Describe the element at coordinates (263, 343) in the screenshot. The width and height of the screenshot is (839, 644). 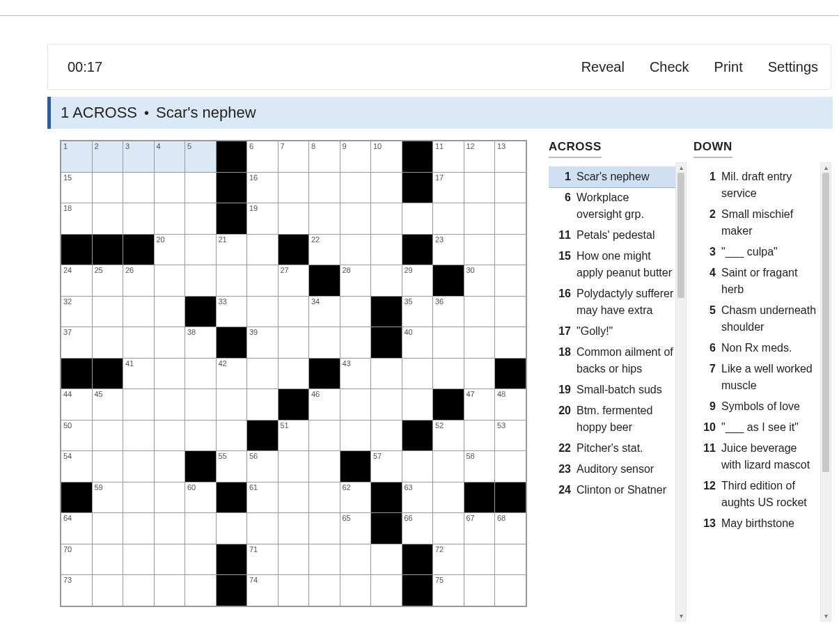
I see `grid-cell: 39` at that location.